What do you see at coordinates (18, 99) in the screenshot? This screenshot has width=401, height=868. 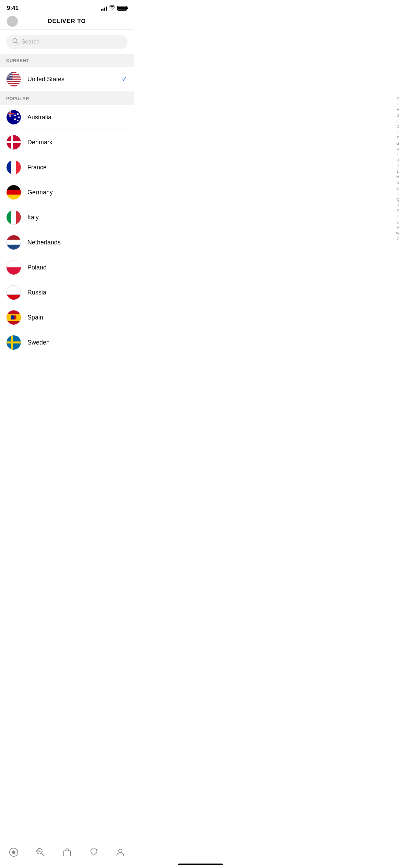 I see `popular-section-label: POPULAR` at bounding box center [18, 99].